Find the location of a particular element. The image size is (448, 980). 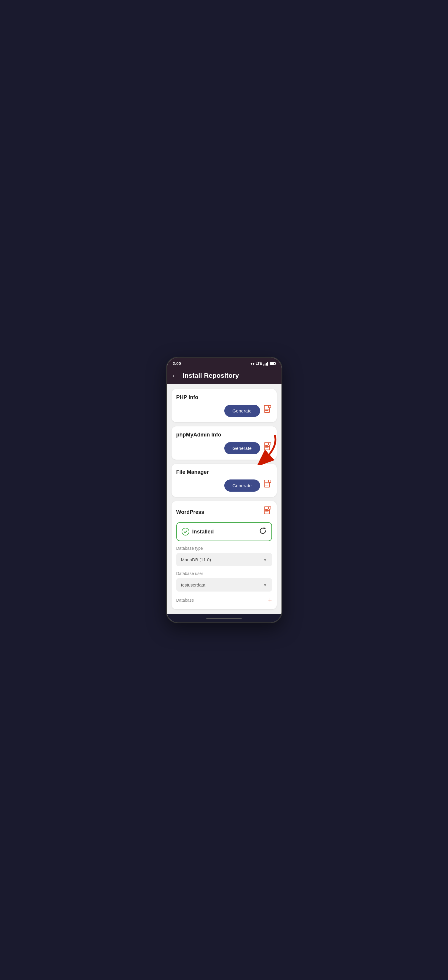

battery-icon is located at coordinates (273, 364).